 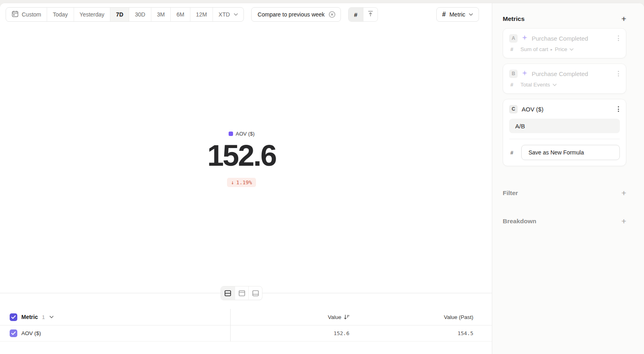 What do you see at coordinates (242, 293) in the screenshot?
I see `layout-switcher` at bounding box center [242, 293].